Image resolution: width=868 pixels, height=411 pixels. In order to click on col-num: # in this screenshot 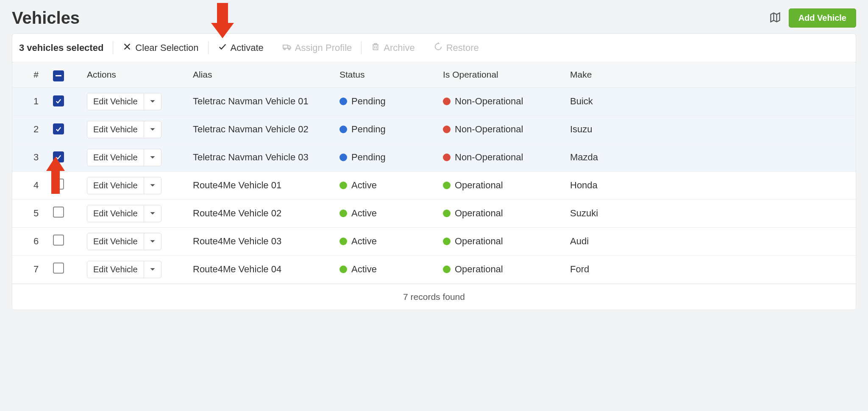, I will do `click(36, 75)`.